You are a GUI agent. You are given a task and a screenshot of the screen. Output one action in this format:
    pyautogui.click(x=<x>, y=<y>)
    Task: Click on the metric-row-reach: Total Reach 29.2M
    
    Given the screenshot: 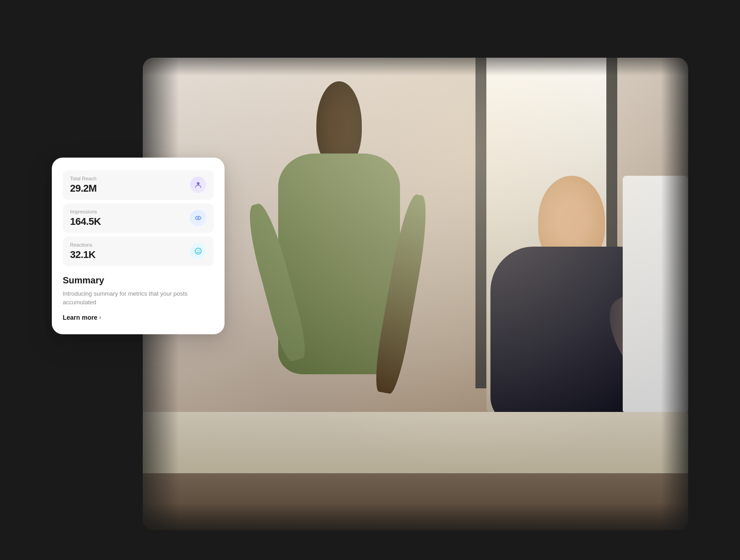 What is the action you would take?
    pyautogui.click(x=138, y=185)
    